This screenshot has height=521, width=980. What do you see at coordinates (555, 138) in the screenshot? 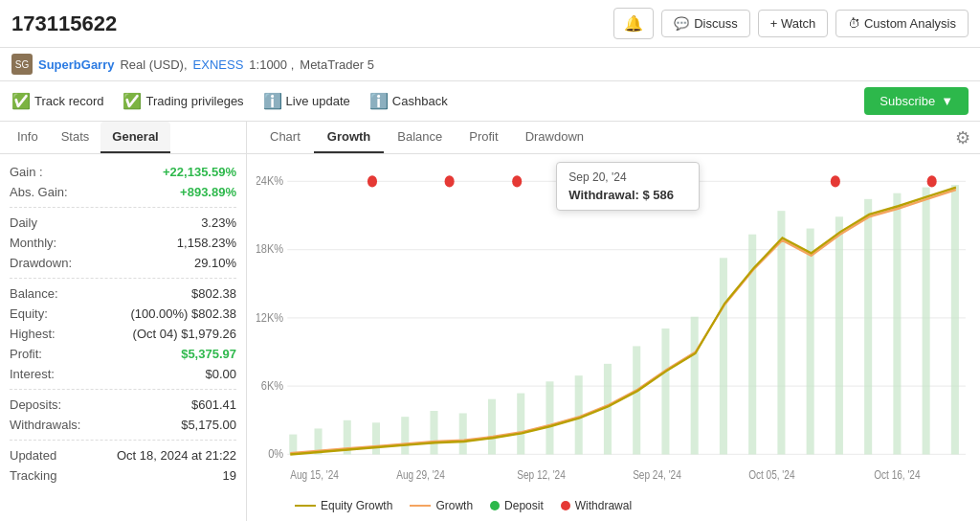
I see `chart-tab-drawdown: Drawdown` at bounding box center [555, 138].